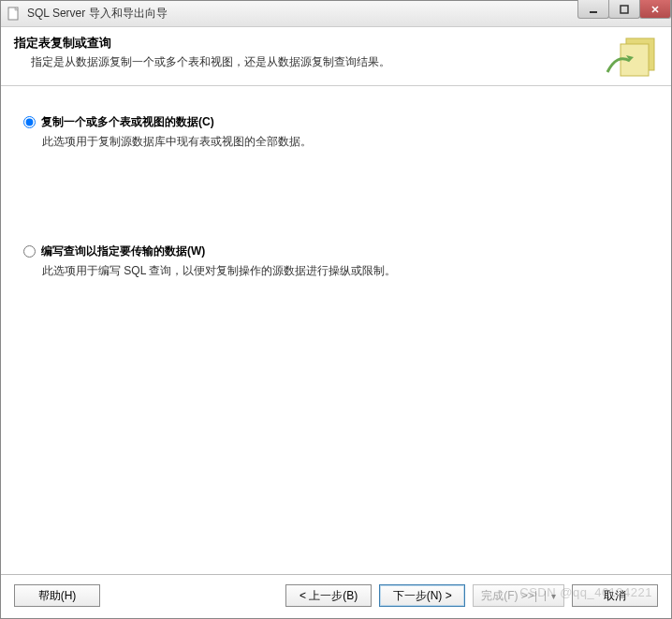  I want to click on back-button-label: < 上一步(B), so click(329, 596).